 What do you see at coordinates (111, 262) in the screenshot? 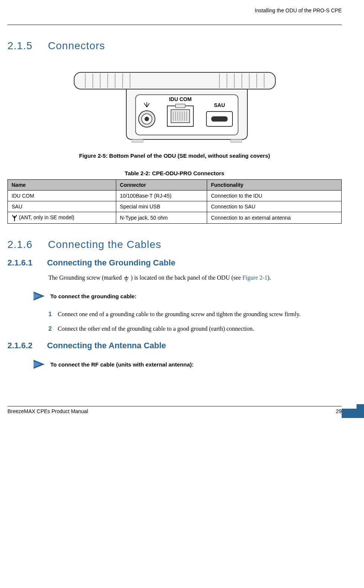
I see `subsection-title: Connecting the Grounding Cable` at bounding box center [111, 262].